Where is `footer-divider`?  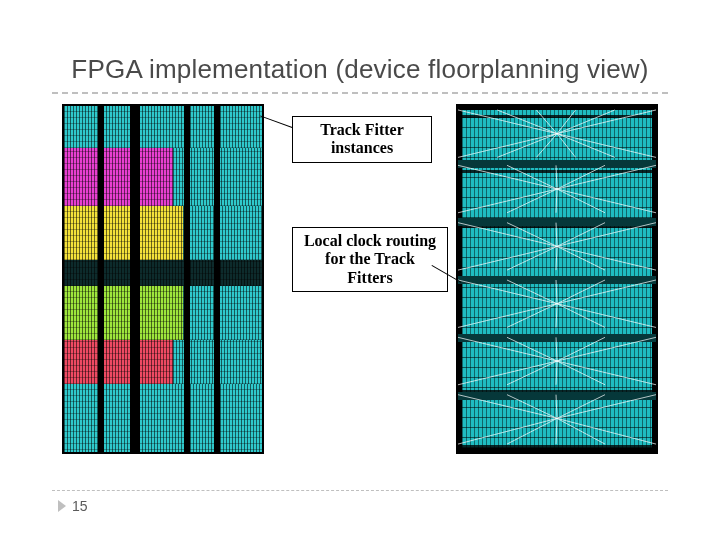 footer-divider is located at coordinates (360, 490).